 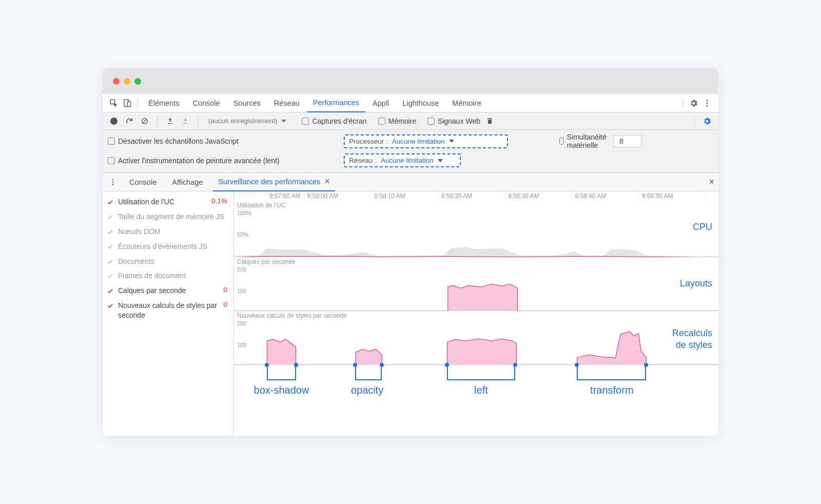 I want to click on tab-memory: Mémoire, so click(x=466, y=103).